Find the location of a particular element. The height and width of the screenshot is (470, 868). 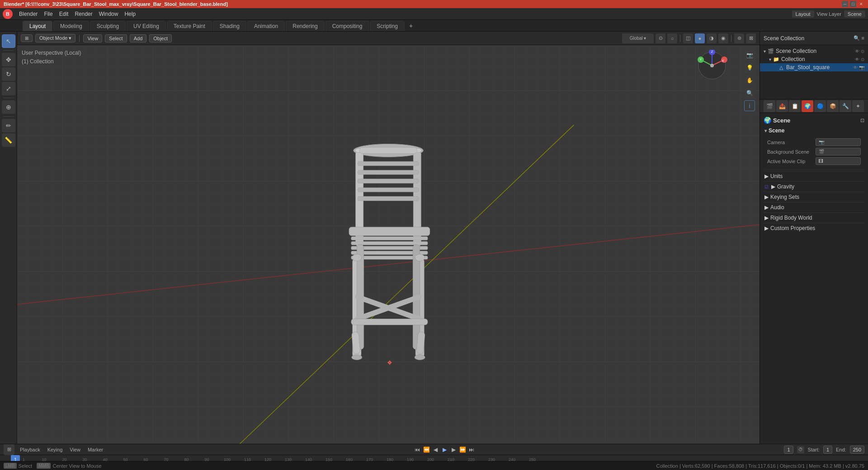

view-hand-button: ✋ is located at coordinates (750, 80).